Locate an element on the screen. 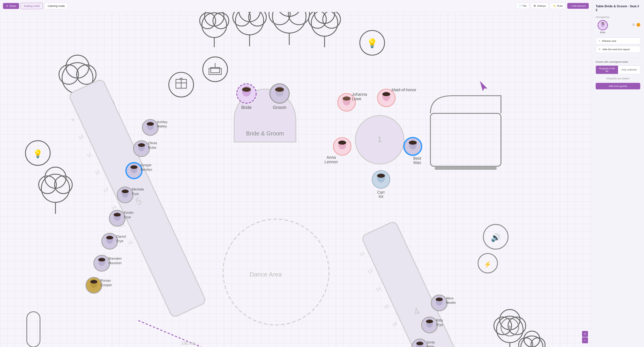  svg-text: Lowe is located at coordinates (356, 99).